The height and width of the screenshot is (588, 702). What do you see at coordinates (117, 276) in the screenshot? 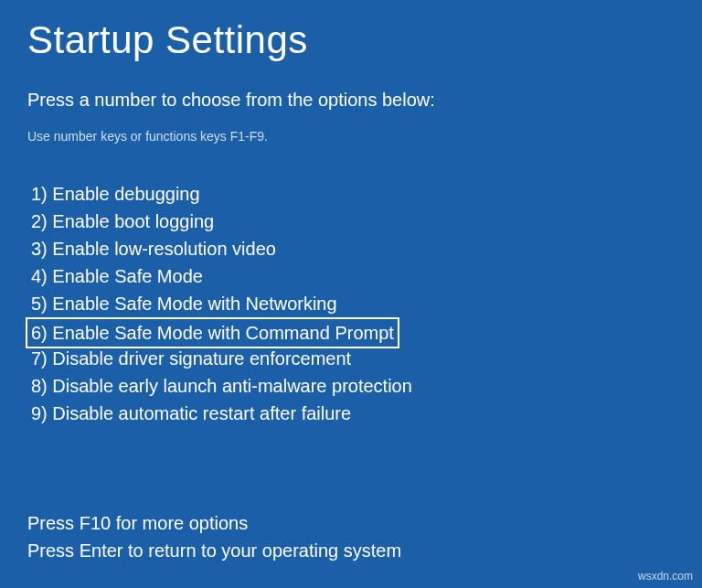
I see `option-4: 4) Enable Safe Mode` at bounding box center [117, 276].